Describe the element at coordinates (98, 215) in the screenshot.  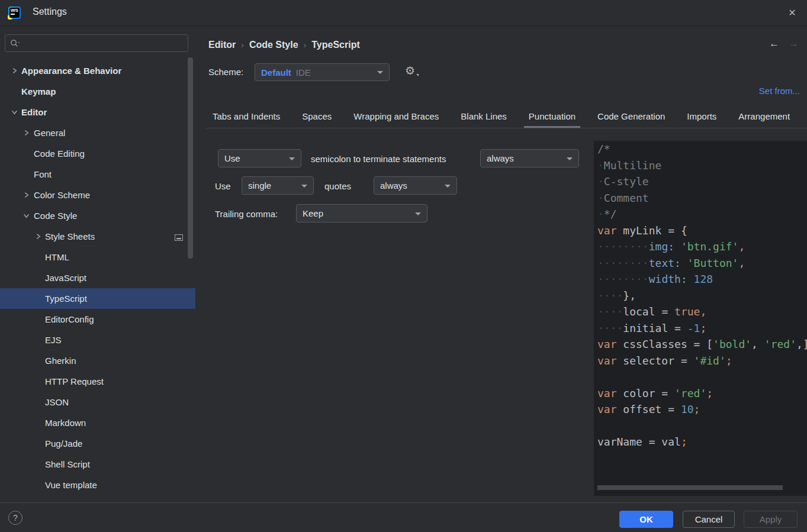
I see `sidebar-item-code-style: Code Style` at that location.